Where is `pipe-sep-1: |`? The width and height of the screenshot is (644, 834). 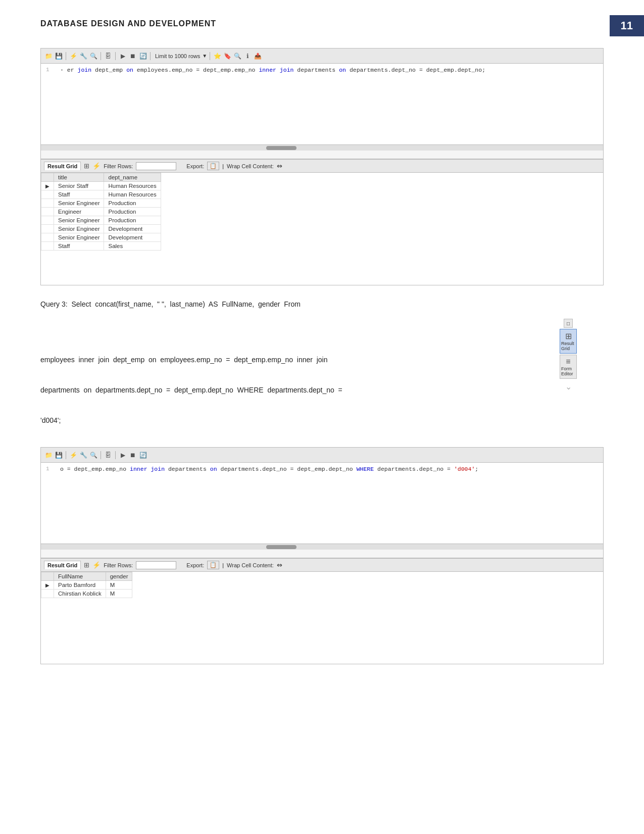 pipe-sep-1: | is located at coordinates (223, 166).